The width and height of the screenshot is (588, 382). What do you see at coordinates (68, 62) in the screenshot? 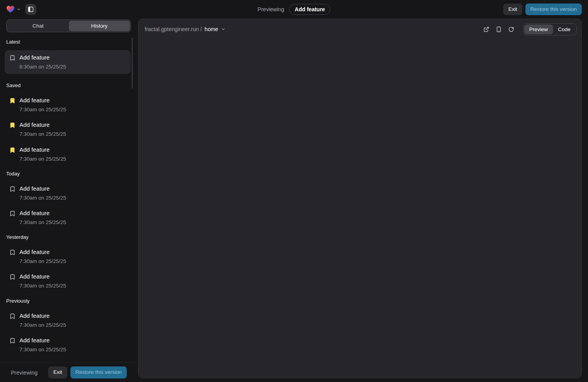
I see `history-item: Add feature 8:30am on 25/25/25` at bounding box center [68, 62].